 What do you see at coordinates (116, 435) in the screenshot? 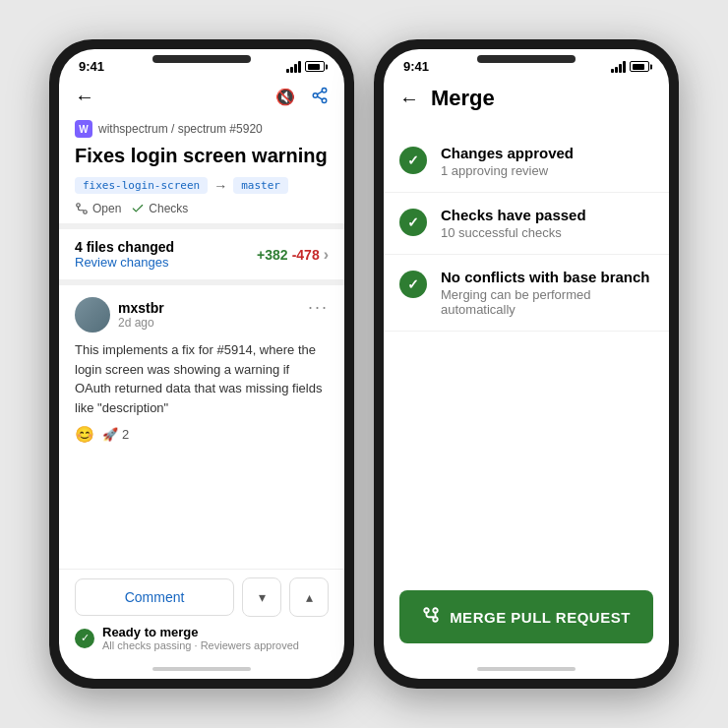
I see `rocket-reaction: 🚀 2` at bounding box center [116, 435].